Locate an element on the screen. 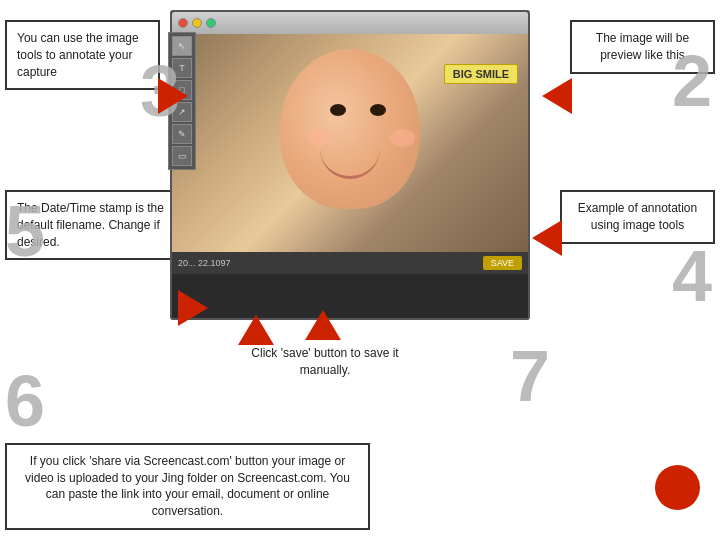 The width and height of the screenshot is (720, 540). baby-eye-right is located at coordinates (378, 110).